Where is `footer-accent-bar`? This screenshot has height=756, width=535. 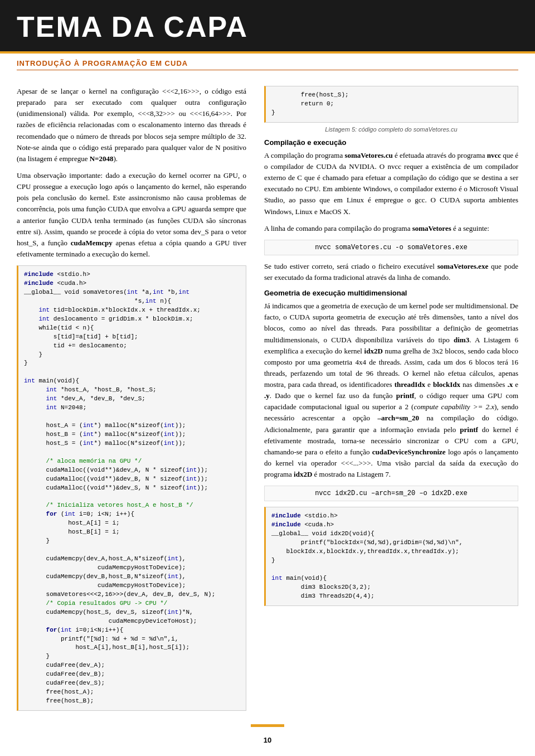 footer-accent-bar is located at coordinates (268, 726).